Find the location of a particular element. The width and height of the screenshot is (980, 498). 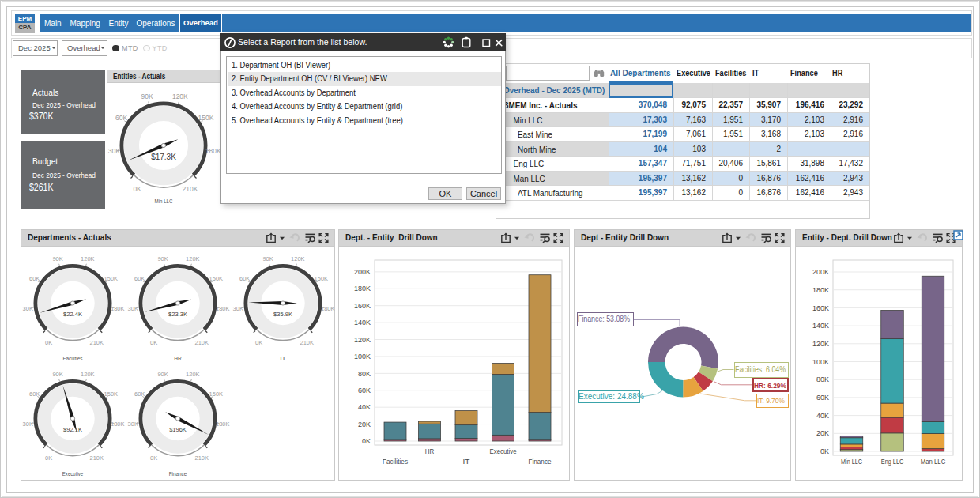

svg-text: $23.3K is located at coordinates (178, 315).